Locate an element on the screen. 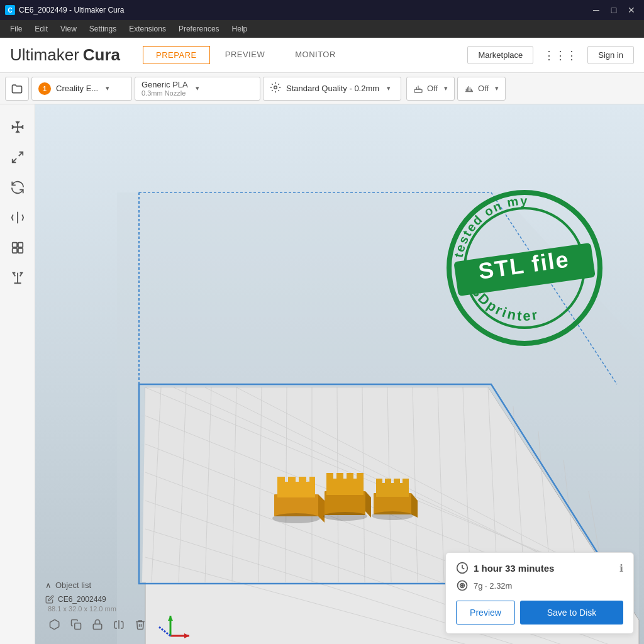 The width and height of the screenshot is (644, 644). app-logo: Ultimaker Cura is located at coordinates (65, 55).